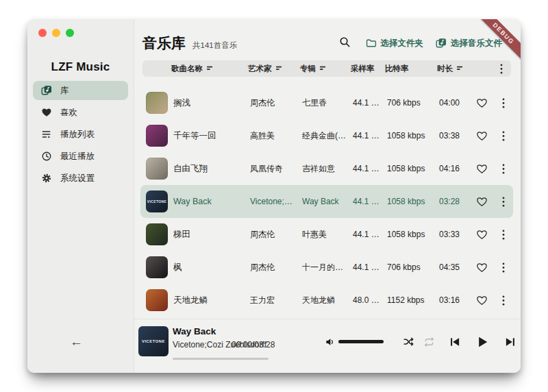  Describe the element at coordinates (157, 201) in the screenshot. I see `album-art: VICETONE` at that location.